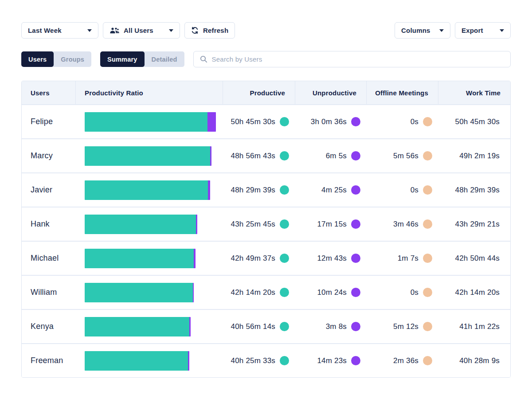  What do you see at coordinates (474, 361) in the screenshot?
I see `work-time-cell: 40h 28m 9s` at bounding box center [474, 361].